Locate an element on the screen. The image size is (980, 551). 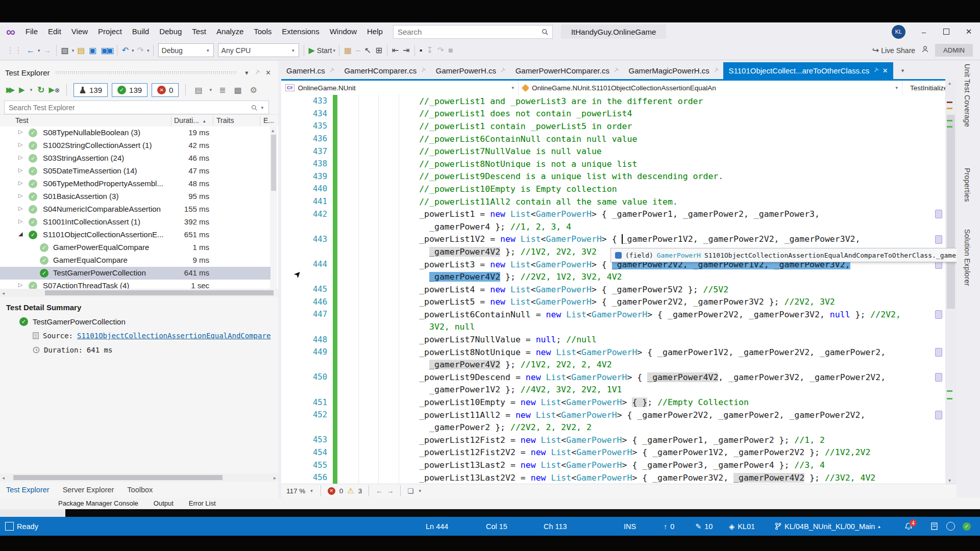
menu-help: Help is located at coordinates (375, 32).